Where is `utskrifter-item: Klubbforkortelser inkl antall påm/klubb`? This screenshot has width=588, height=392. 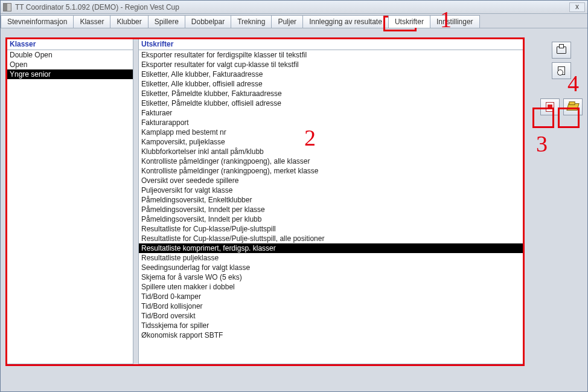 utskrifter-item: Klubbforkortelser inkl antall påm/klubb is located at coordinates (331, 152).